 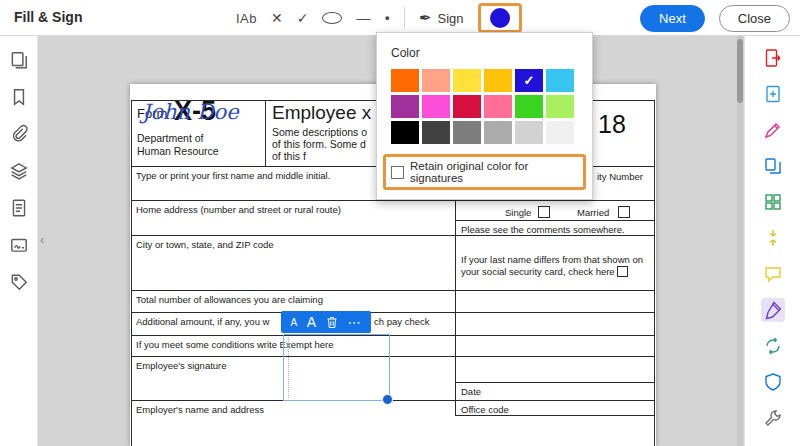 What do you see at coordinates (773, 202) in the screenshot?
I see `organize-pages-icon` at bounding box center [773, 202].